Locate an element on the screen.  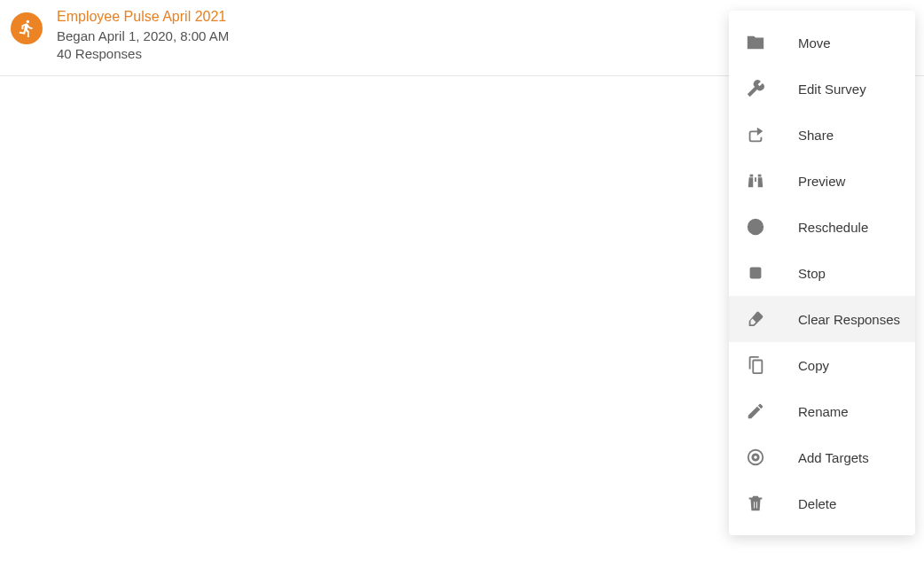
menu-item-edit-survey: Edit Survey is located at coordinates (822, 89).